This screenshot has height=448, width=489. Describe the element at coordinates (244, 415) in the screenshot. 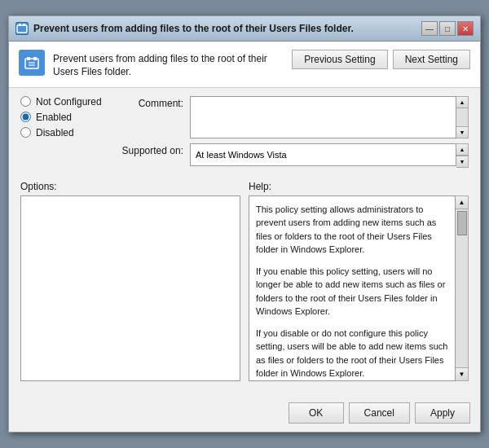

I see `footer-buttons: OK Cancel Apply` at that location.